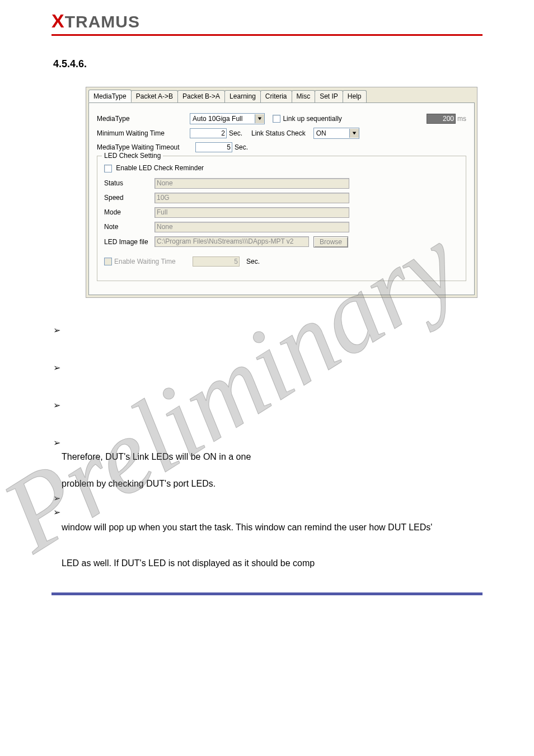  I want to click on linkup-seq-checkbox, so click(277, 119).